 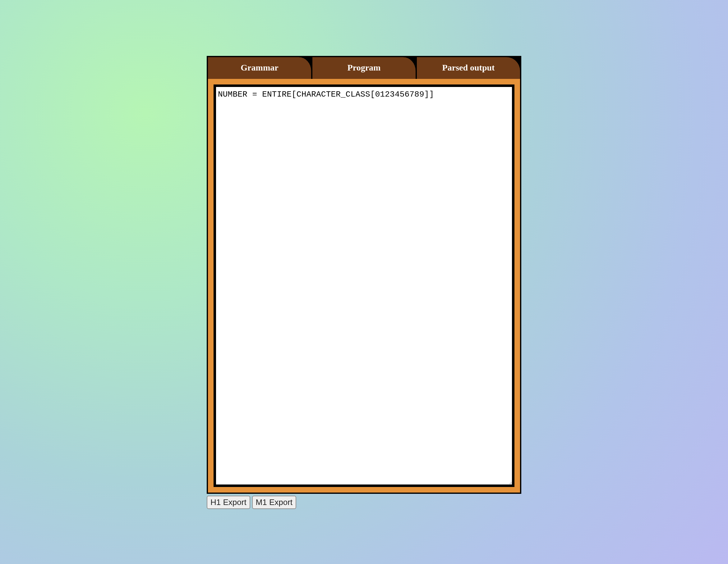 I want to click on tab-grammar: Grammar, so click(x=260, y=68).